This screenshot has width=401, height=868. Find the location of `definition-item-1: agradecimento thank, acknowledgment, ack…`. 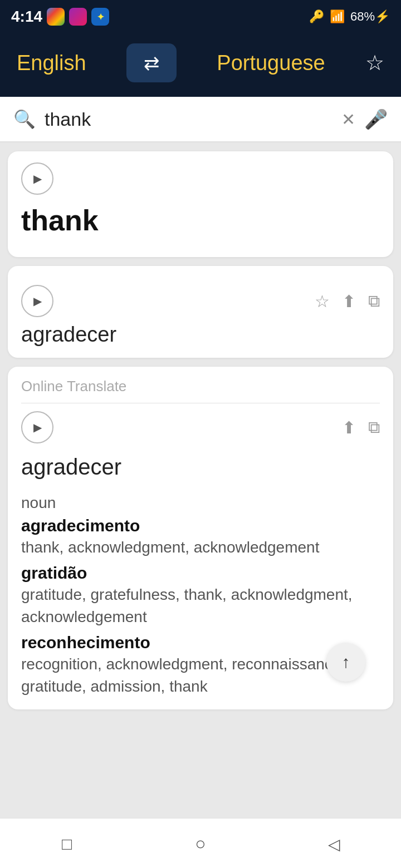

definition-item-1: agradecimento thank, acknowledgment, ack… is located at coordinates (200, 537).